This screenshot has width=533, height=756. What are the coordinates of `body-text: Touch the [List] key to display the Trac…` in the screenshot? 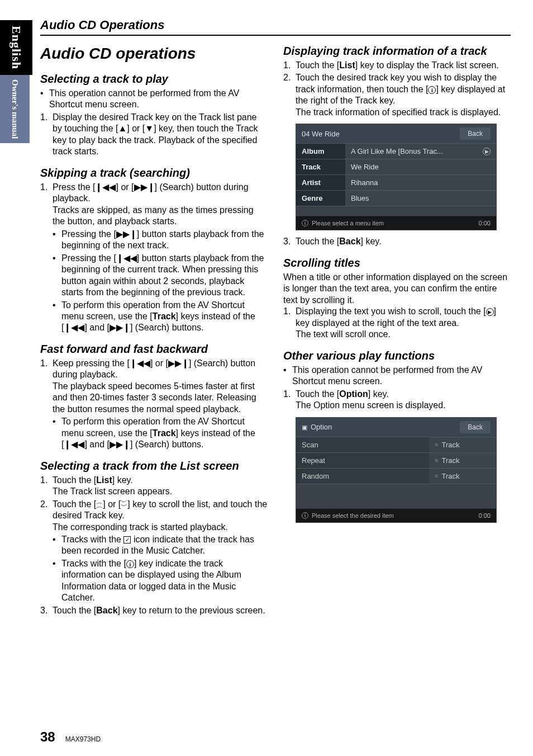 It's located at (397, 65).